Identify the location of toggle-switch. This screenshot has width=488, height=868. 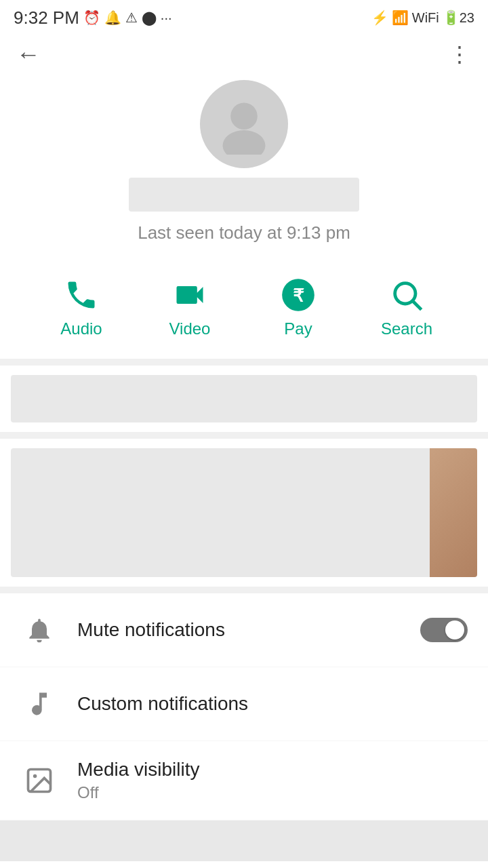
(444, 630).